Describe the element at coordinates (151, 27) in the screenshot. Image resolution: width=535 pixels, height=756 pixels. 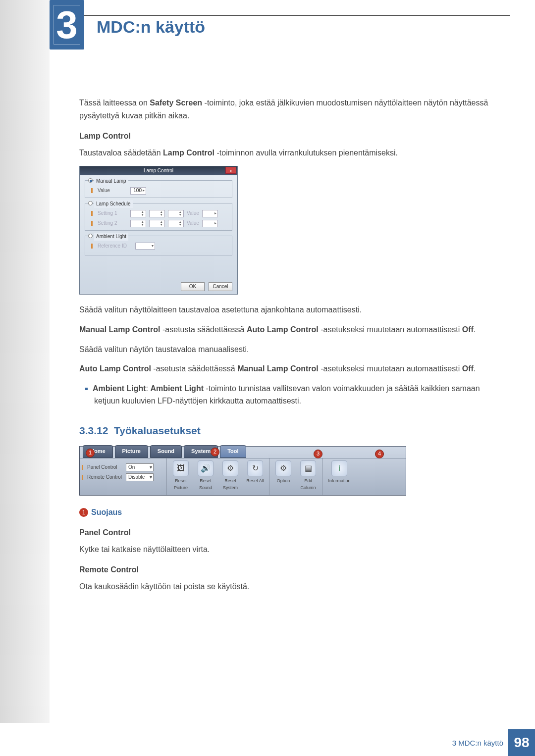
I see `page-title: MDC:n käyttö` at that location.